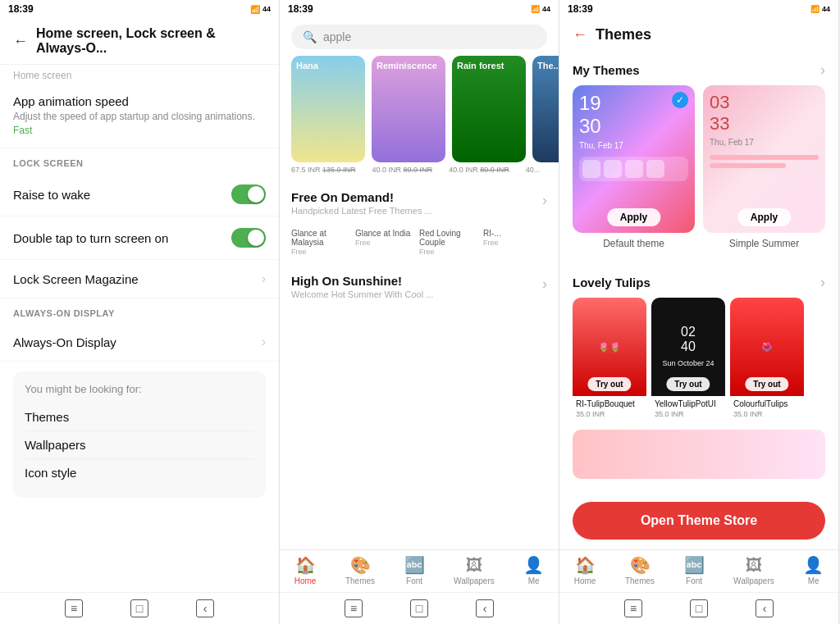 Image resolution: width=840 pixels, height=624 pixels. I want to click on recents-button-1: □, so click(139, 608).